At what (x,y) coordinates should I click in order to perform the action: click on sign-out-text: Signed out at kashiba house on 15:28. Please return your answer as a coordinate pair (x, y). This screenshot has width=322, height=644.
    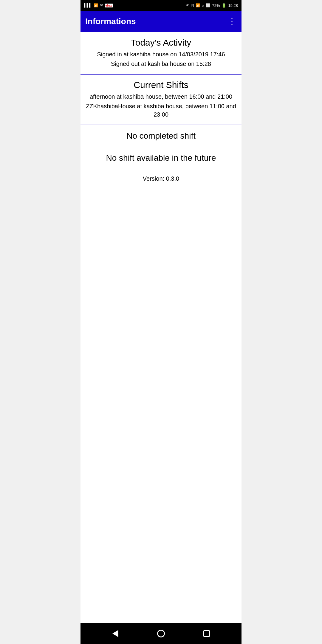
    Looking at the image, I should click on (161, 64).